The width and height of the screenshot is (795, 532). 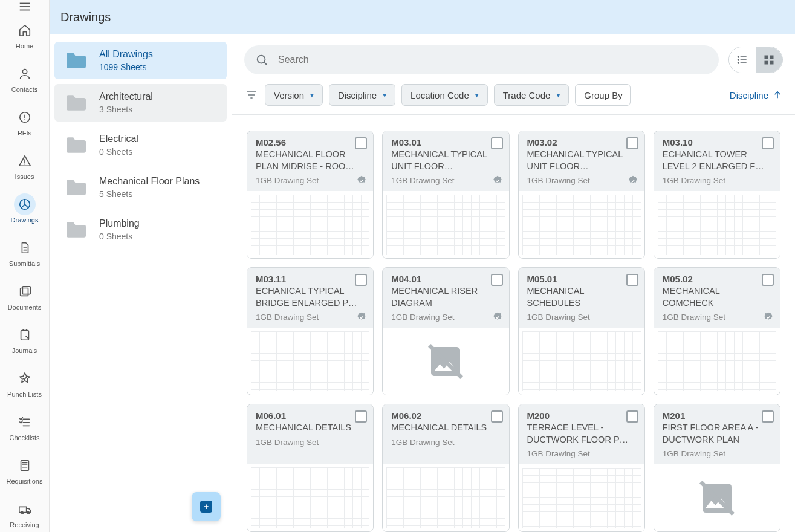 I want to click on sort-button: Discipline, so click(x=756, y=95).